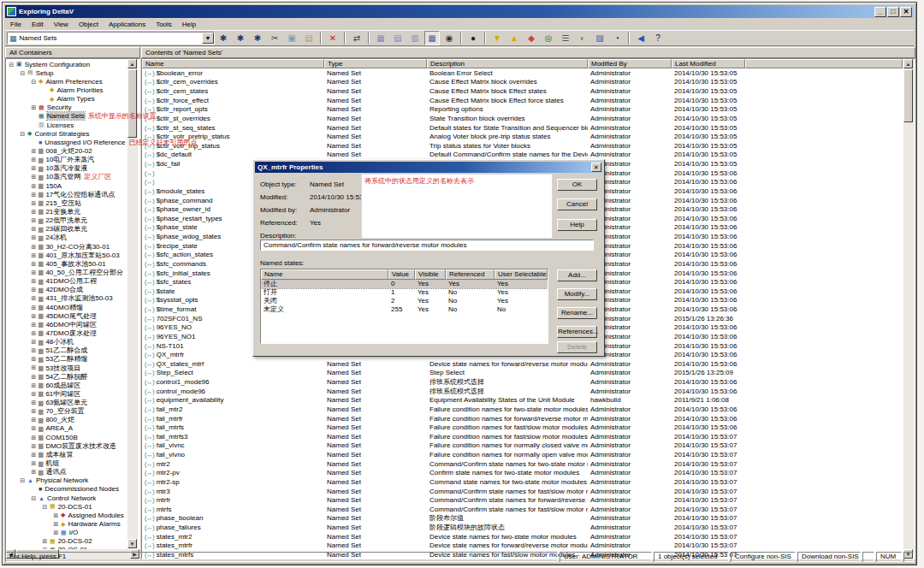 The image size is (924, 568). What do you see at coordinates (68, 73) in the screenshot?
I see `tree-item: ⊟▤Setup` at bounding box center [68, 73].